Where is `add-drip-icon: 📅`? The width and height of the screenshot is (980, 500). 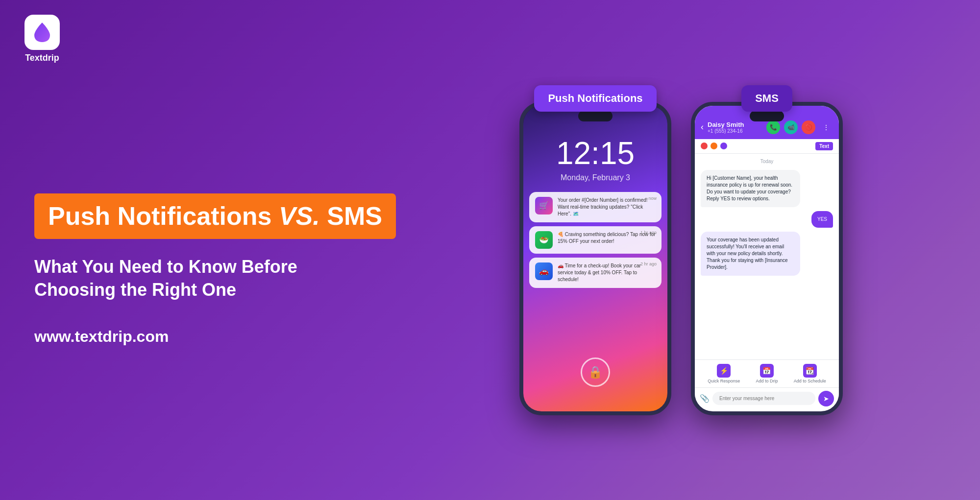 add-drip-icon: 📅 is located at coordinates (767, 371).